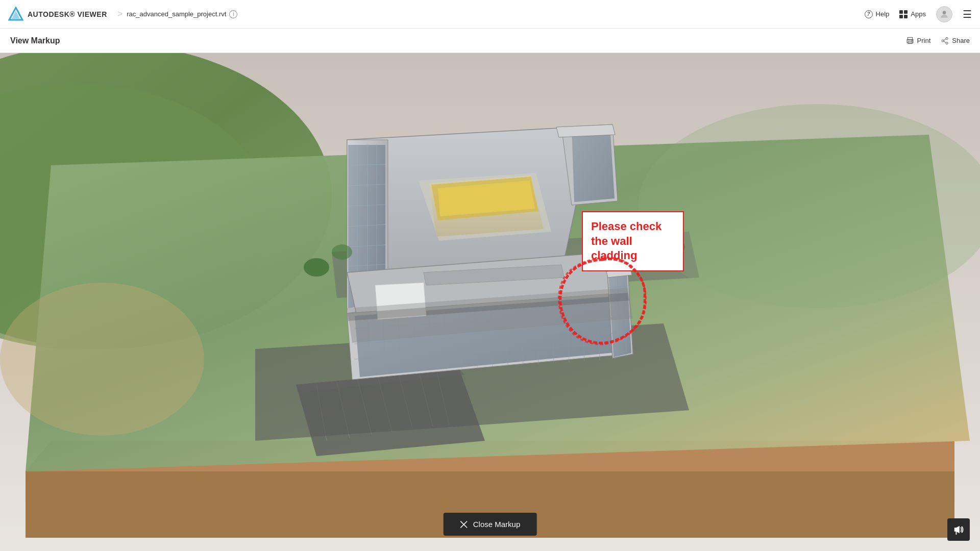  Describe the element at coordinates (913, 14) in the screenshot. I see `apps-button: Apps` at that location.